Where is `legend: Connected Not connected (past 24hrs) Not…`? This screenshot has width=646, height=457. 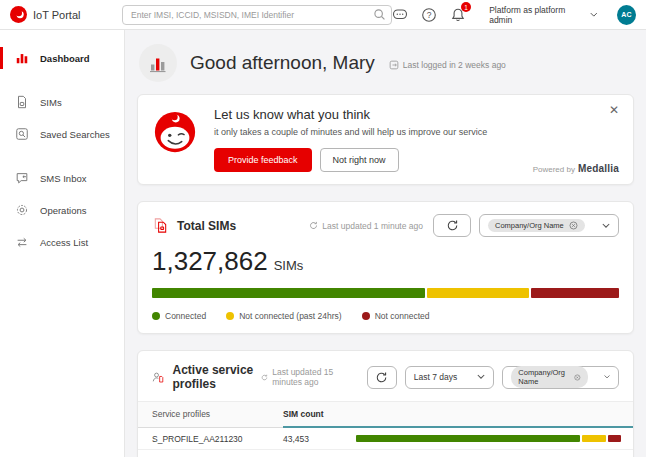
legend: Connected Not connected (past 24hrs) Not… is located at coordinates (386, 316).